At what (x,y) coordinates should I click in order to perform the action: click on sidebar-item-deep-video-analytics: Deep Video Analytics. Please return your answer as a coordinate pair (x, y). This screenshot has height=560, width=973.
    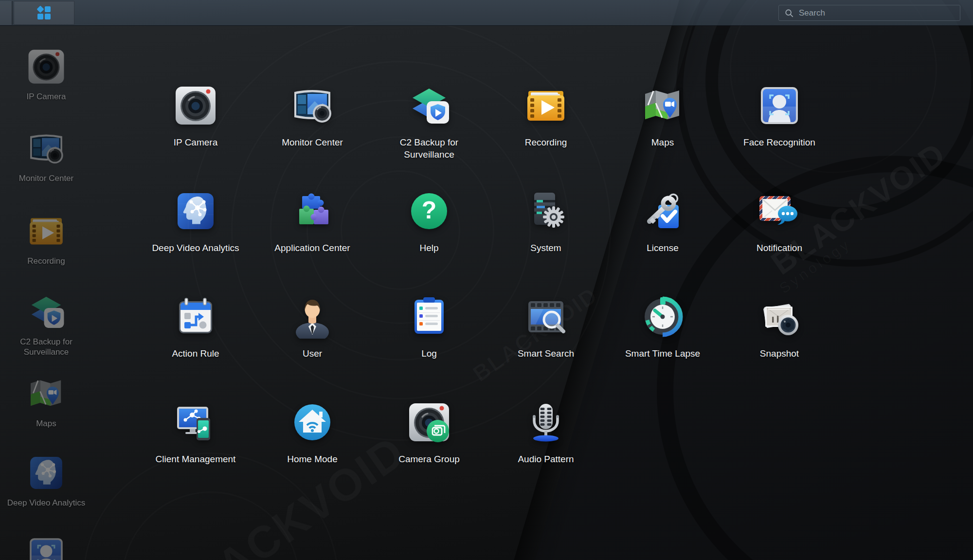
    Looking at the image, I should click on (46, 481).